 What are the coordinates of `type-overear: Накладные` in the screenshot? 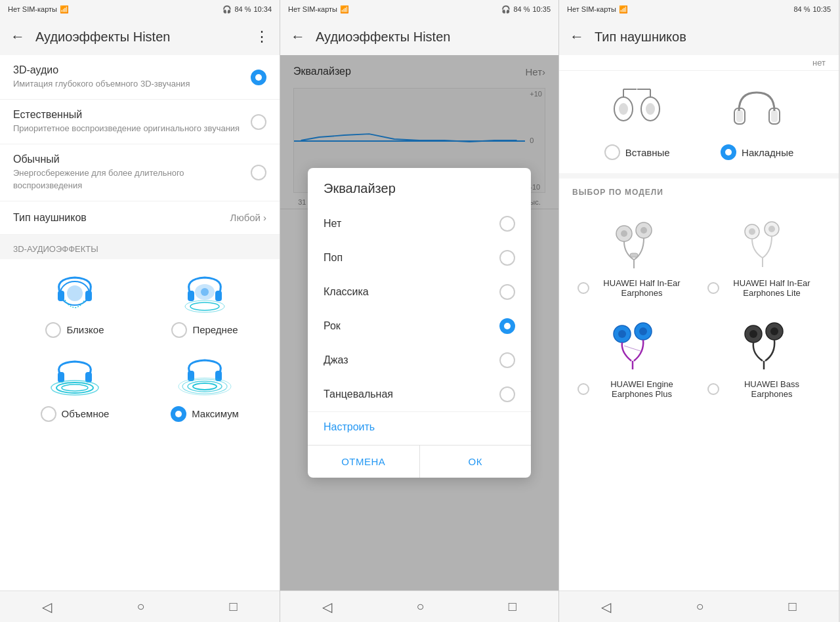 It's located at (757, 122).